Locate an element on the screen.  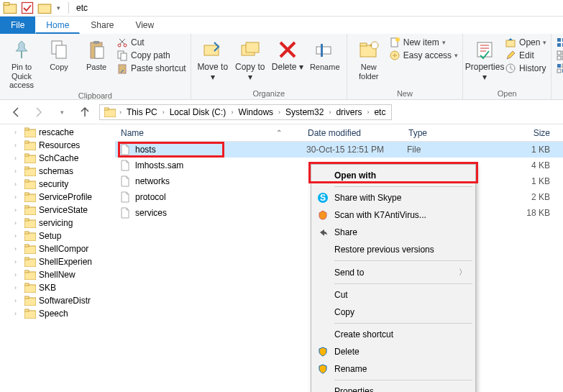
ctx-delete: Delete is located at coordinates (393, 352).